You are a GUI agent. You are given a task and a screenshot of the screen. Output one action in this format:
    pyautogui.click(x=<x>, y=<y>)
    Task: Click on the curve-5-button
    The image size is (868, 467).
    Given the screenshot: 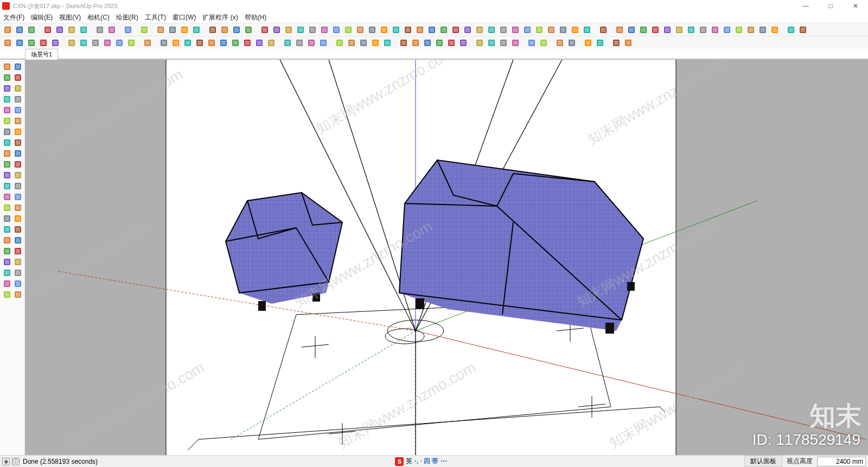 What is the action you would take?
    pyautogui.click(x=451, y=43)
    